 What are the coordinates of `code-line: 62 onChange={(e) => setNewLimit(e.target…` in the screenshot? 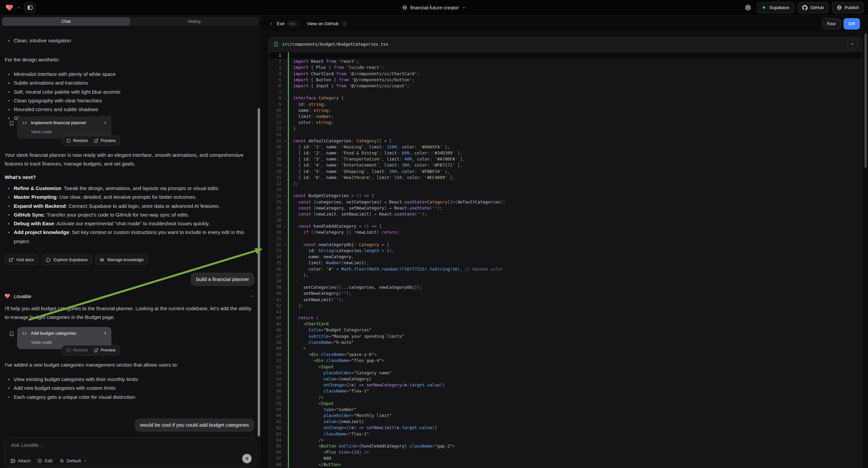 It's located at (565, 428).